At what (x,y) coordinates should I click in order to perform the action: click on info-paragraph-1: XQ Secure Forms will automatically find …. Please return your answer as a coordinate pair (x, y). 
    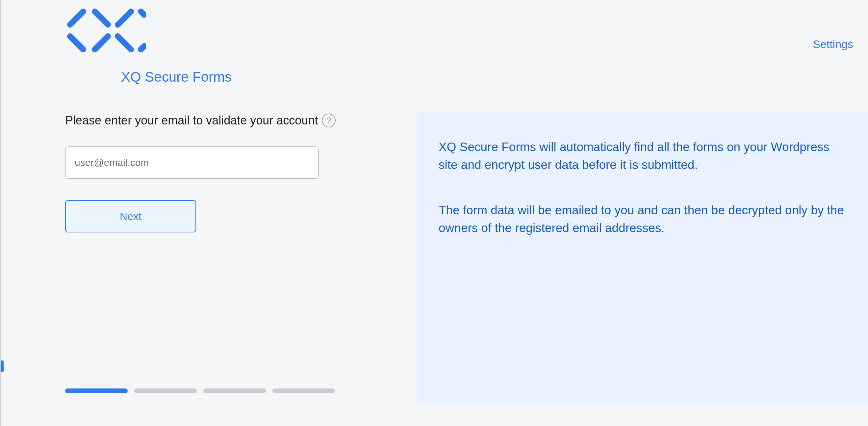
    Looking at the image, I should click on (643, 156).